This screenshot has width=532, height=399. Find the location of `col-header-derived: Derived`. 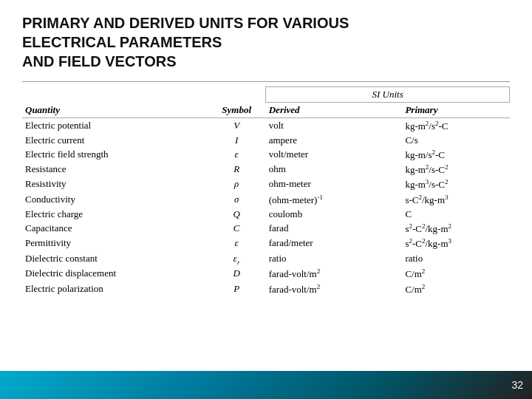

col-header-derived: Derived is located at coordinates (334, 111).